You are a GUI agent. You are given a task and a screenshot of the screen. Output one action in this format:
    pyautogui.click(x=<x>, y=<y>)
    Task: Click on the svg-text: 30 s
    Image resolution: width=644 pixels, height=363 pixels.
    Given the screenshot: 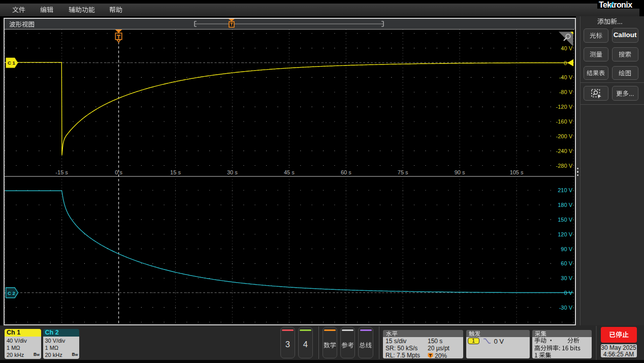 What is the action you would take?
    pyautogui.click(x=233, y=172)
    